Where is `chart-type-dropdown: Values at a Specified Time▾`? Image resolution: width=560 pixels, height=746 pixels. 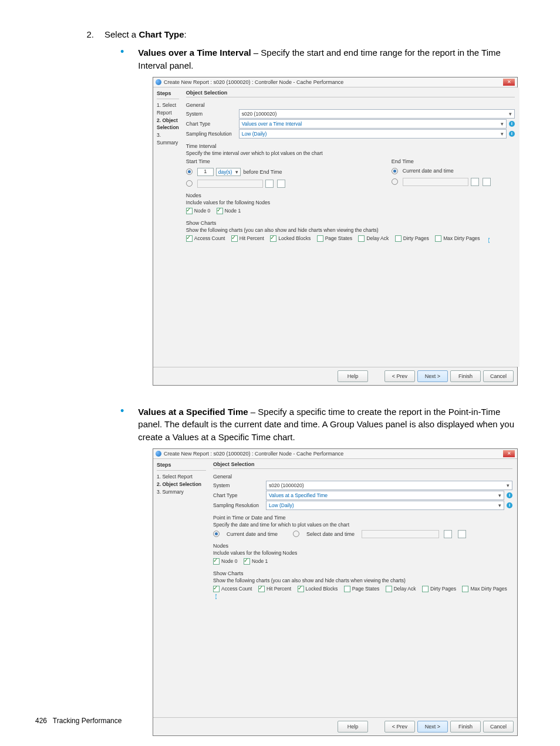 chart-type-dropdown: Values at a Specified Time▾ is located at coordinates (385, 495).